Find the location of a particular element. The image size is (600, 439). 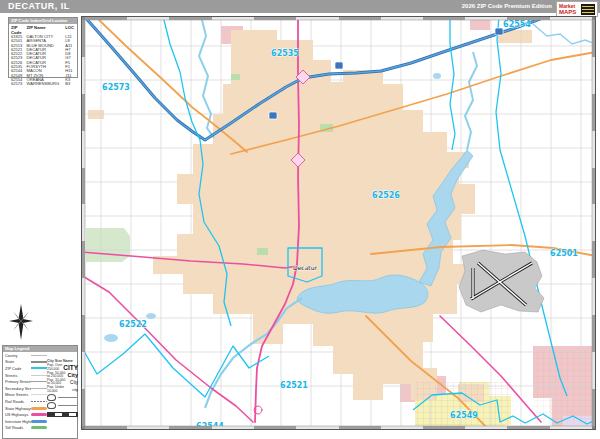

loc-cell: B3 is located at coordinates (70, 84).